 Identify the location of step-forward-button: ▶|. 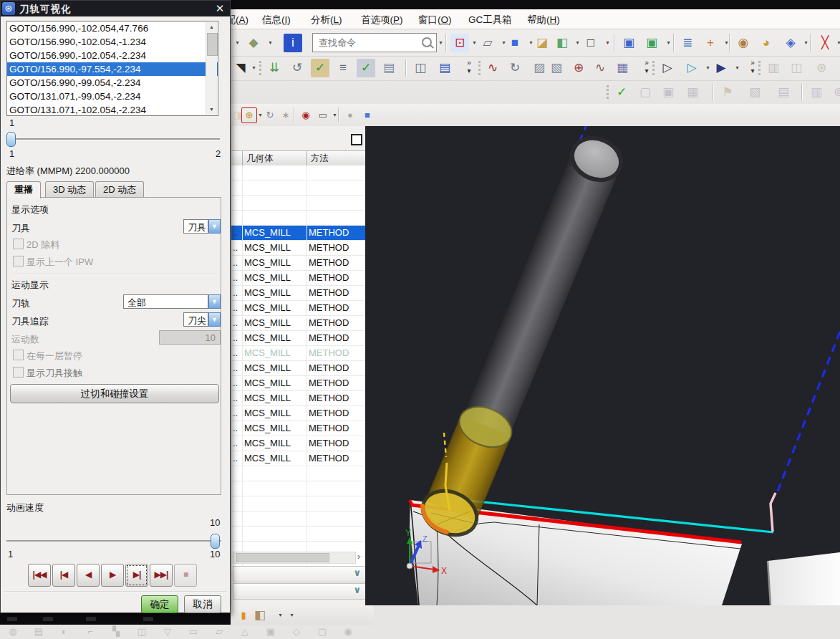
(137, 575).